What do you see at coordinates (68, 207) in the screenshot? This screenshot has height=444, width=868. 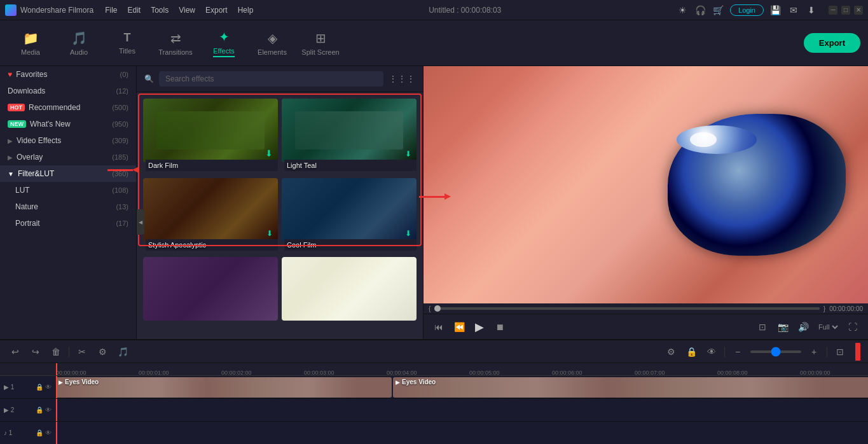 I see `sidebar-item-nature: Nature (13)` at bounding box center [68, 207].